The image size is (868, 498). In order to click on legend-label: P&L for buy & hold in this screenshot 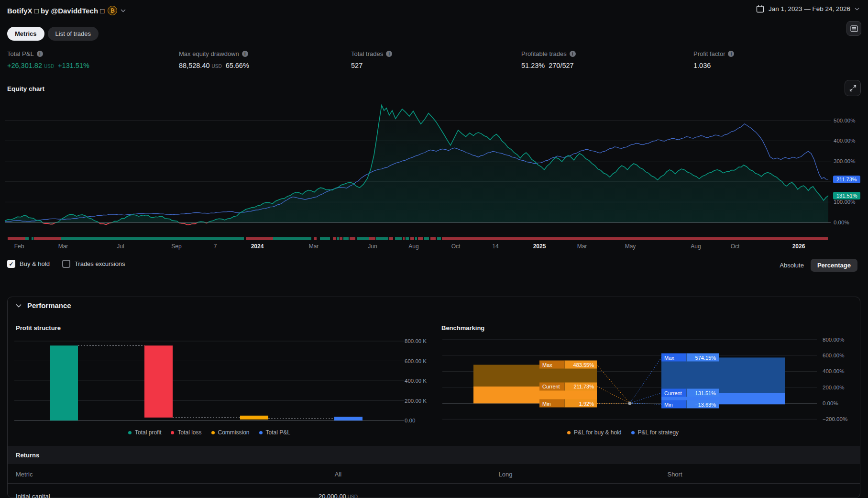, I will do `click(598, 432)`.